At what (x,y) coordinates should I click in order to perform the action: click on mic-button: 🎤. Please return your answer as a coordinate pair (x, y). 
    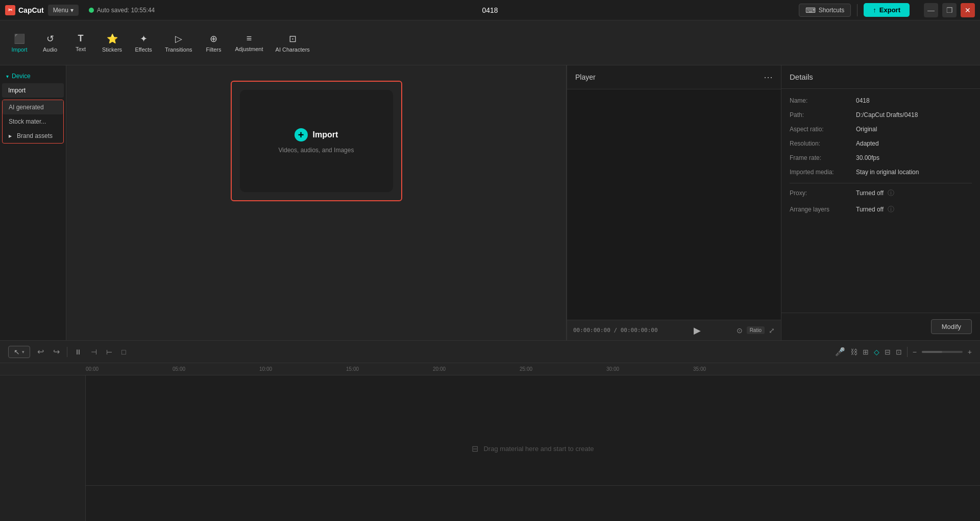
    Looking at the image, I should click on (840, 351).